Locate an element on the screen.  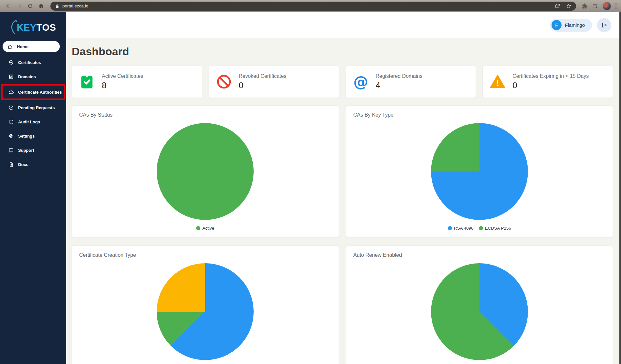
browser-profile-avatar is located at coordinates (607, 6).